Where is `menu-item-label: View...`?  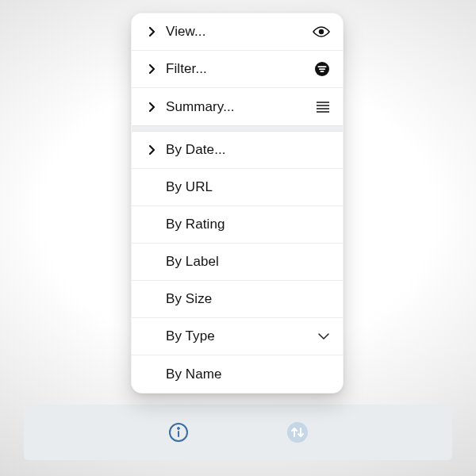
menu-item-label: View... is located at coordinates (238, 32).